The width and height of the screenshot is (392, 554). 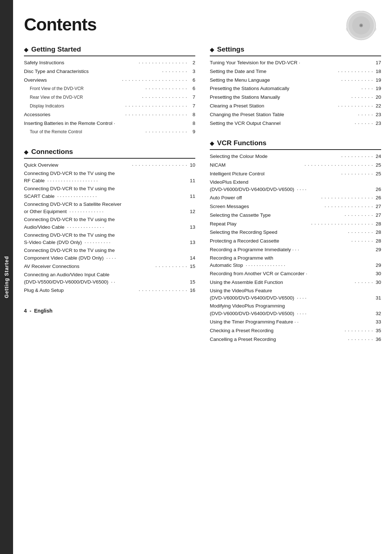 I want to click on entry-page: 23, so click(x=377, y=115).